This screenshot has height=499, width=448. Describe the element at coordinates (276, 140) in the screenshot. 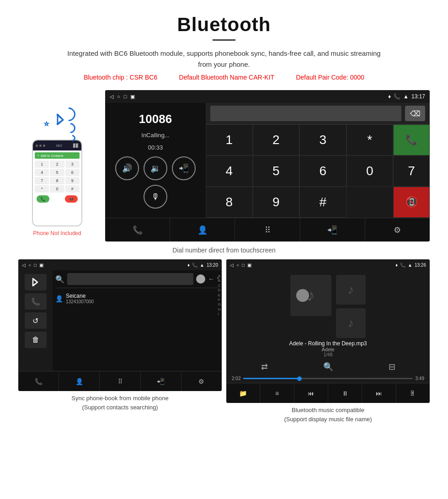

I see `key-2: 2` at that location.